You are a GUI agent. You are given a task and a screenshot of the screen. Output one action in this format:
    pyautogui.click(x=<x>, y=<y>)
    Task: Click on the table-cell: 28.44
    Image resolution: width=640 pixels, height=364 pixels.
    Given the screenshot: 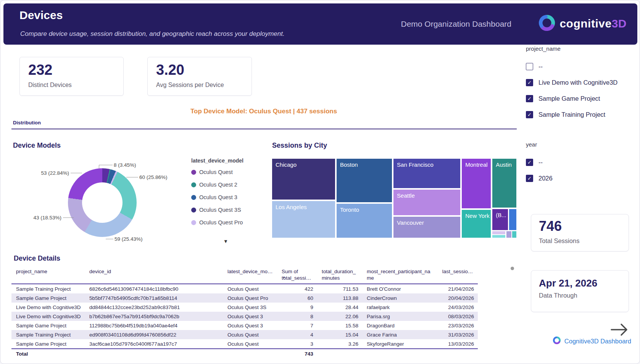 What is the action you would take?
    pyautogui.click(x=340, y=307)
    